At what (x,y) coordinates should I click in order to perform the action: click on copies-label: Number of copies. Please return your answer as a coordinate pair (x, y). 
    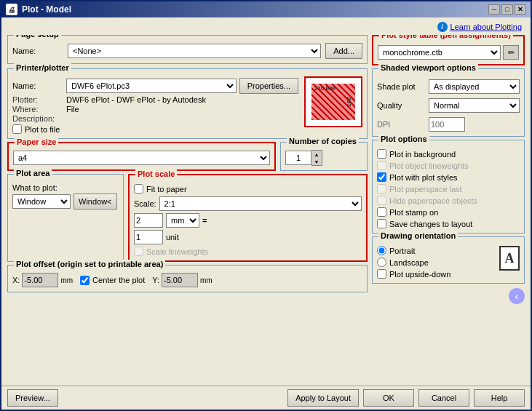
    Looking at the image, I should click on (323, 141).